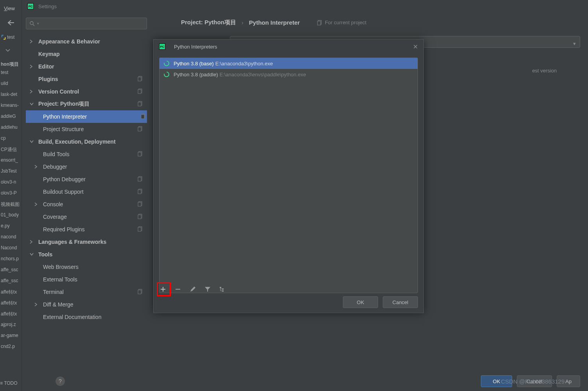  I want to click on settings-tree-item: Build, Execution, Deployment, so click(86, 142).